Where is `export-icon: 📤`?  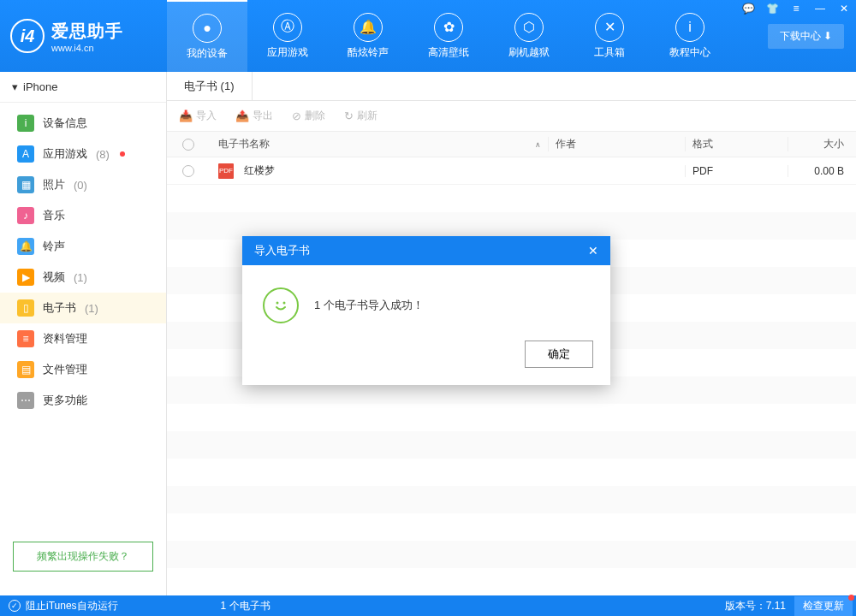 export-icon: 📤 is located at coordinates (242, 116).